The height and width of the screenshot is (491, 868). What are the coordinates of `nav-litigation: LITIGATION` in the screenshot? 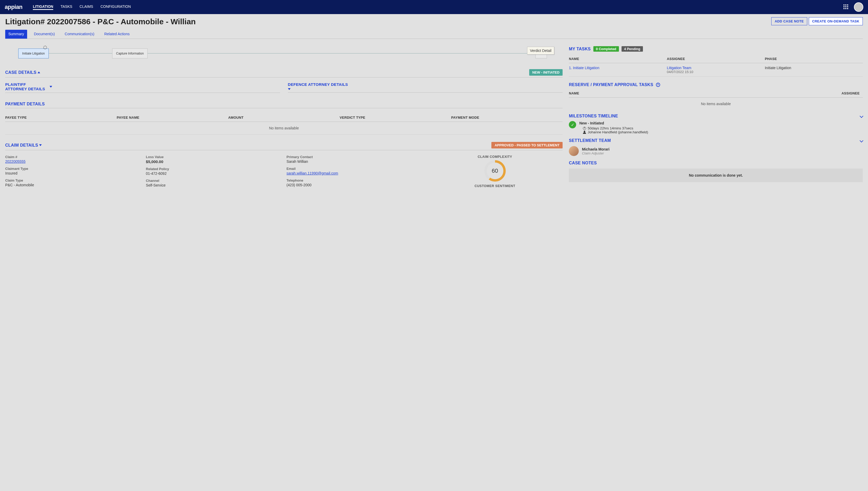 It's located at (43, 7).